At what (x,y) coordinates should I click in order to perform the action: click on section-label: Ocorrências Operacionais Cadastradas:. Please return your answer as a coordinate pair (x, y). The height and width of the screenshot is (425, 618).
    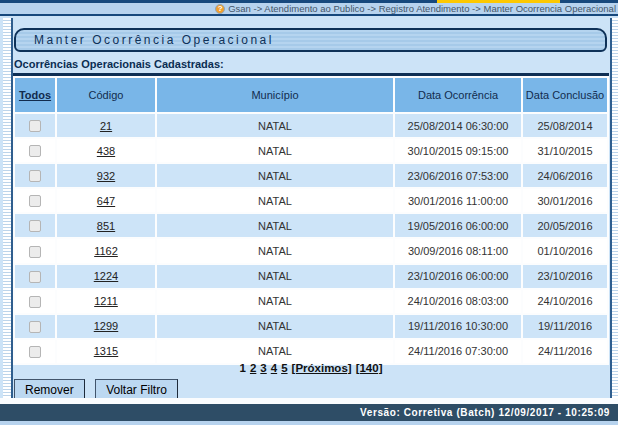
    Looking at the image, I should click on (119, 64).